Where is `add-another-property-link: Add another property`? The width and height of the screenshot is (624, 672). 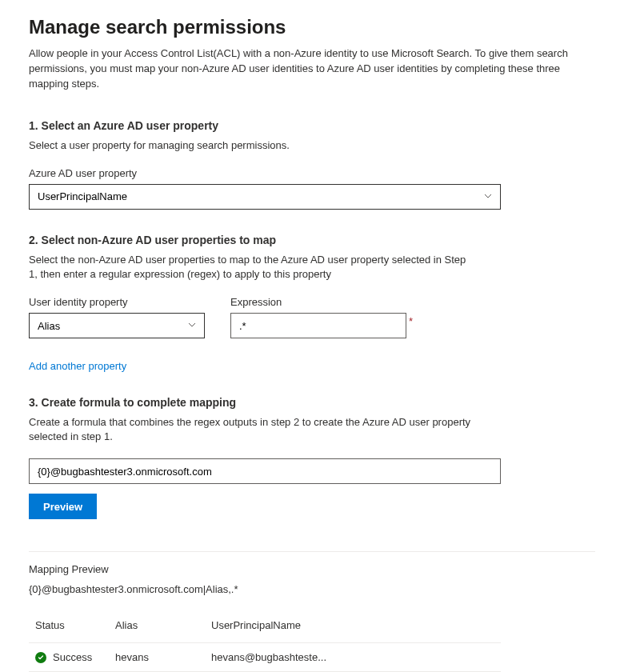
add-another-property-link: Add another property is located at coordinates (78, 366).